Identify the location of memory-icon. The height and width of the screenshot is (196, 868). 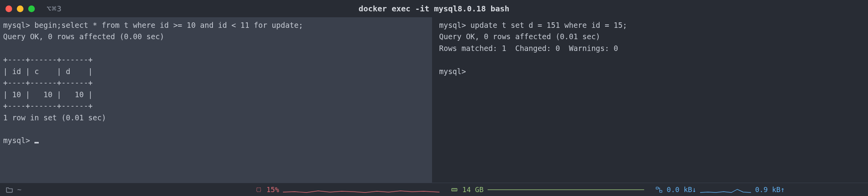
(454, 190).